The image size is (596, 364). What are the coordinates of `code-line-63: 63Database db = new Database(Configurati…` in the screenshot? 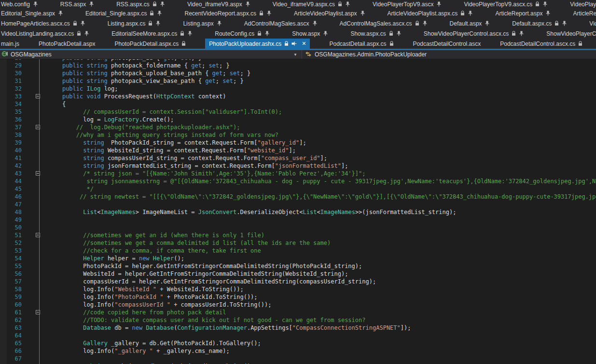 It's located at (298, 328).